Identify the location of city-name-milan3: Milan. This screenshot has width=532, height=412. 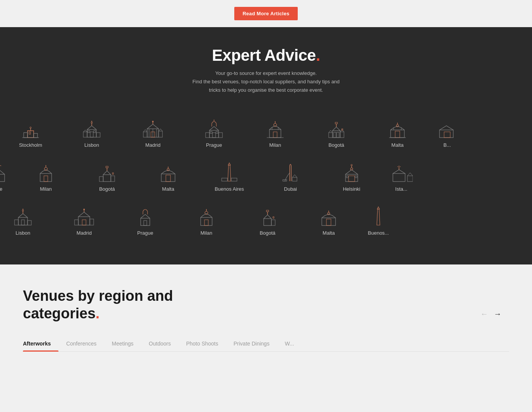
(206, 233).